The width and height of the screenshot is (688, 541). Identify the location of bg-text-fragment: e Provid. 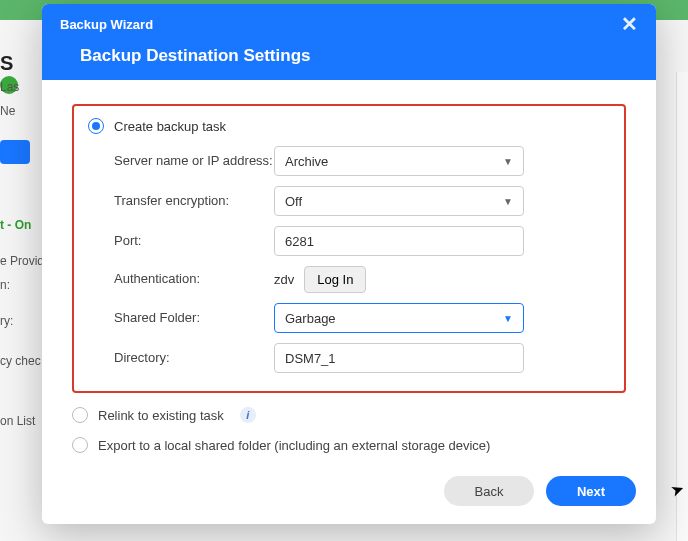
(21, 261).